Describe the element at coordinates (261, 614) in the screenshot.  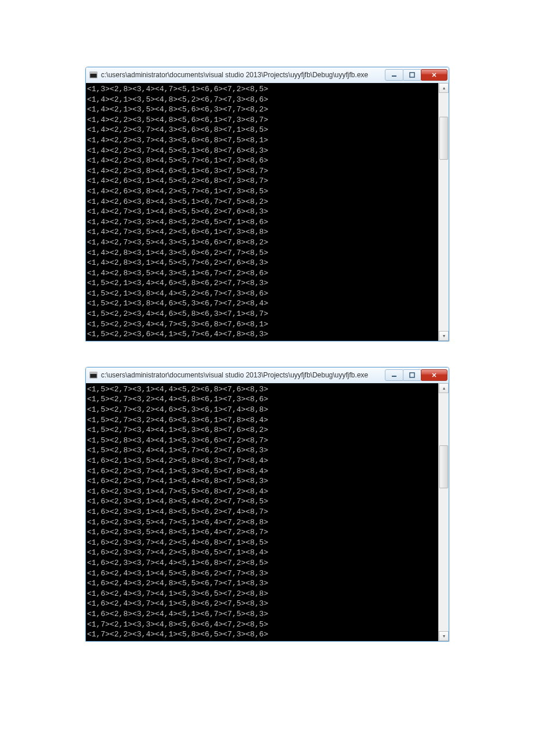
I see `console-line: <1,6><2,8><3,2><4,4><5,1><6,7><7,5><8,3>` at that location.